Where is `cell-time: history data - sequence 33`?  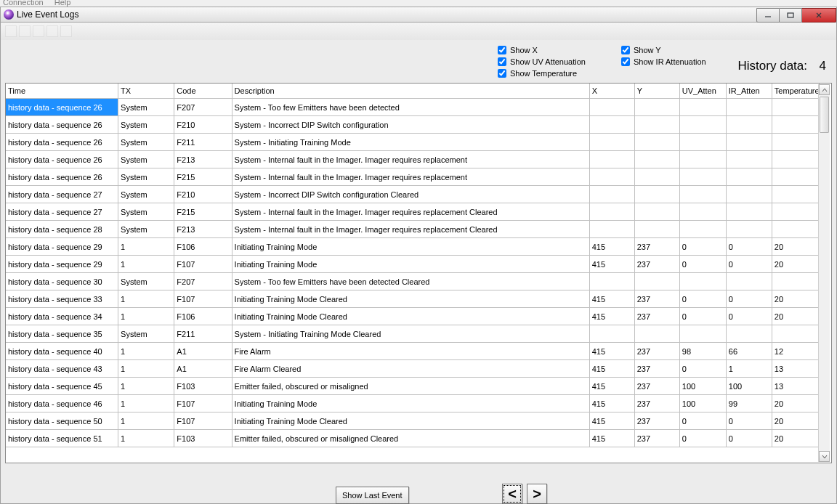 cell-time: history data - sequence 33 is located at coordinates (62, 299).